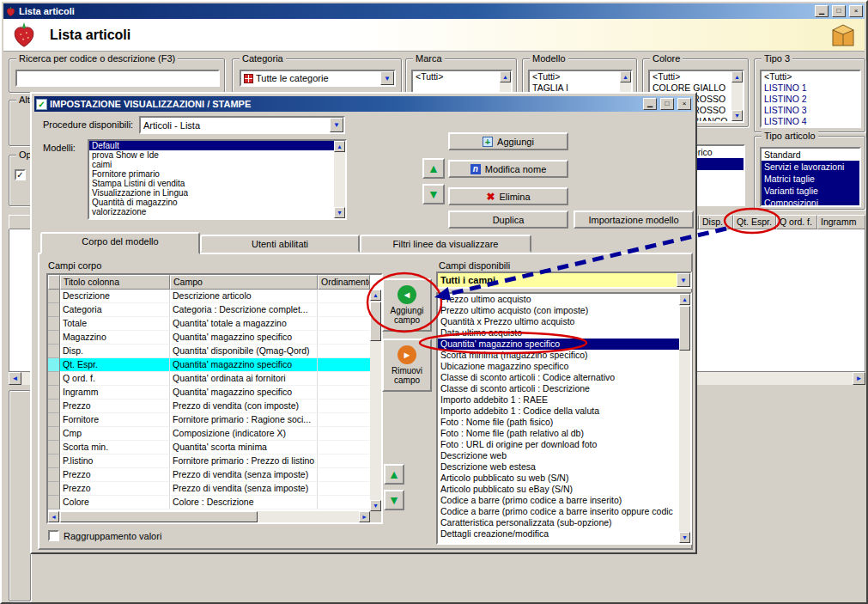 The width and height of the screenshot is (868, 604). I want to click on available-field-item: Quantita' magazzino specifico, so click(558, 344).